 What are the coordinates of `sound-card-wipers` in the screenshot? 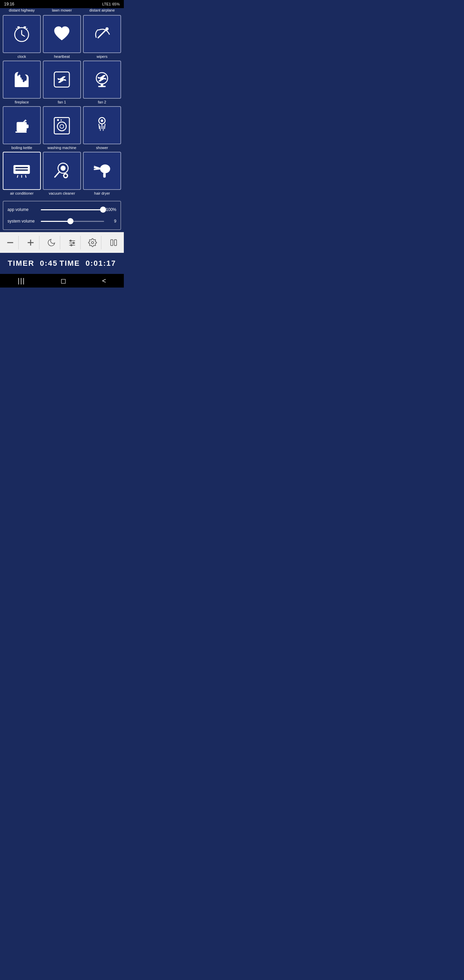 It's located at (102, 34).